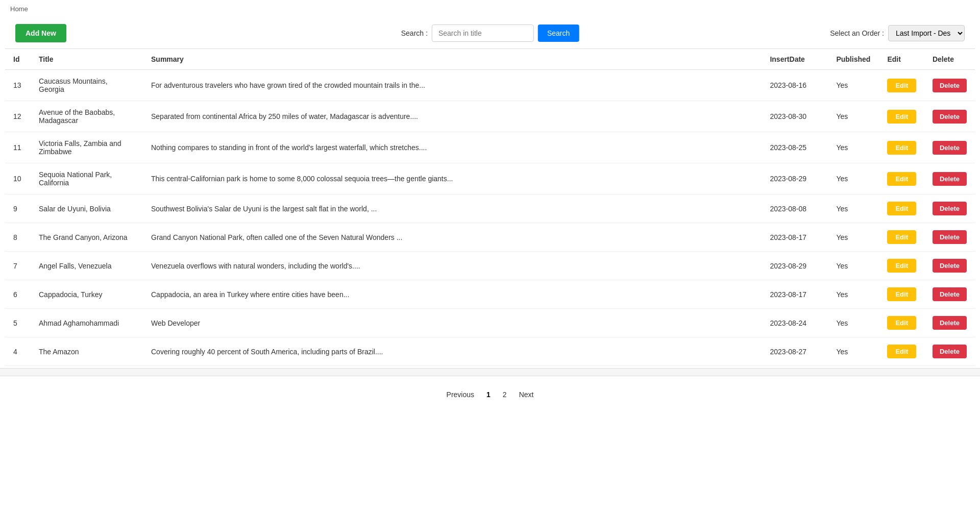 This screenshot has width=980, height=513. Describe the element at coordinates (795, 323) in the screenshot. I see `cell-date: 2023-08-24` at that location.